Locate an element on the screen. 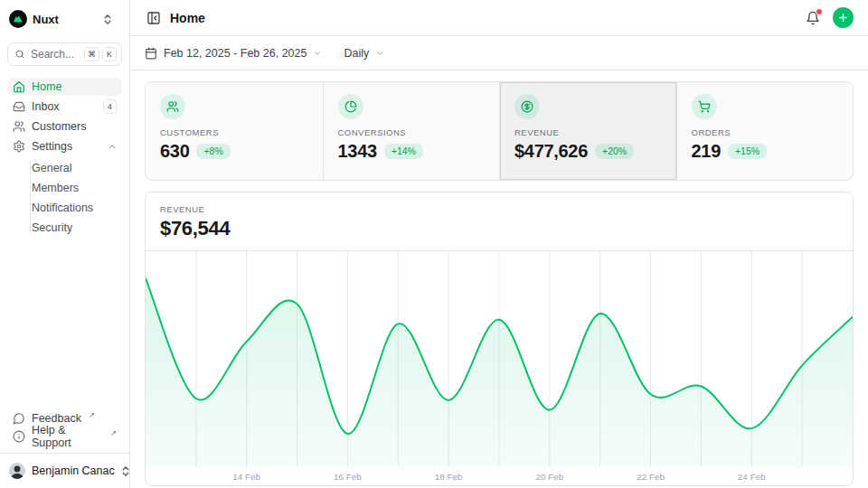 The width and height of the screenshot is (868, 488). svg-text: 16 Feb is located at coordinates (347, 477).